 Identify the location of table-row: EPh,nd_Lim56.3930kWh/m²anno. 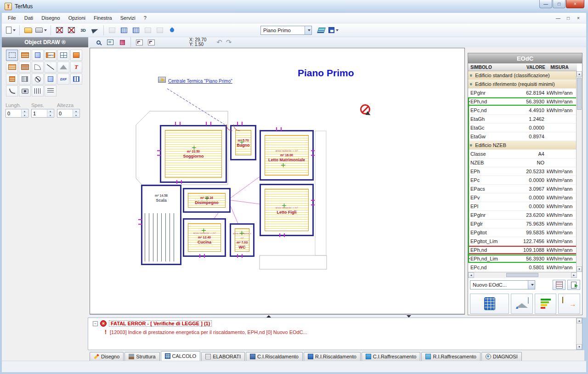
(523, 259).